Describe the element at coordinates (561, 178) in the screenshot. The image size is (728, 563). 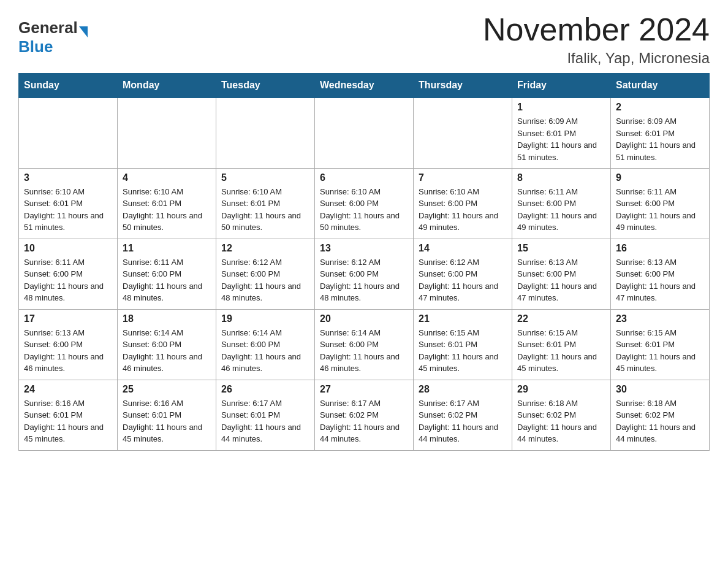
I see `day-number: 8` at that location.